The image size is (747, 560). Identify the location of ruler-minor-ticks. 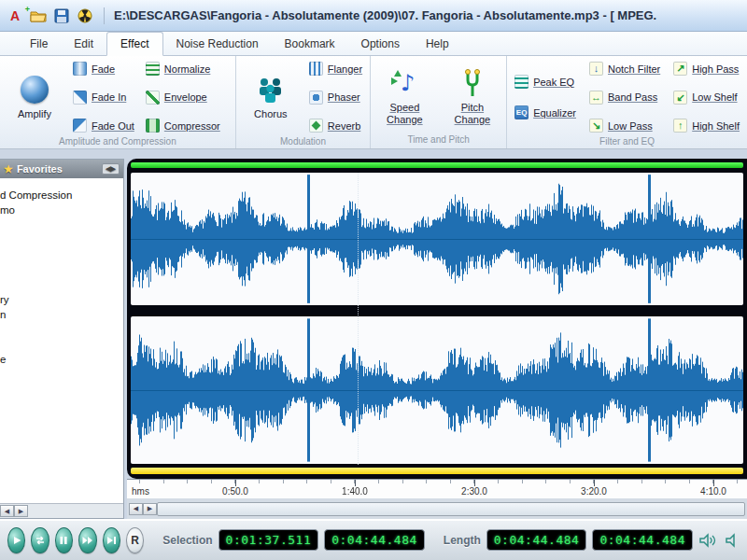
(437, 482).